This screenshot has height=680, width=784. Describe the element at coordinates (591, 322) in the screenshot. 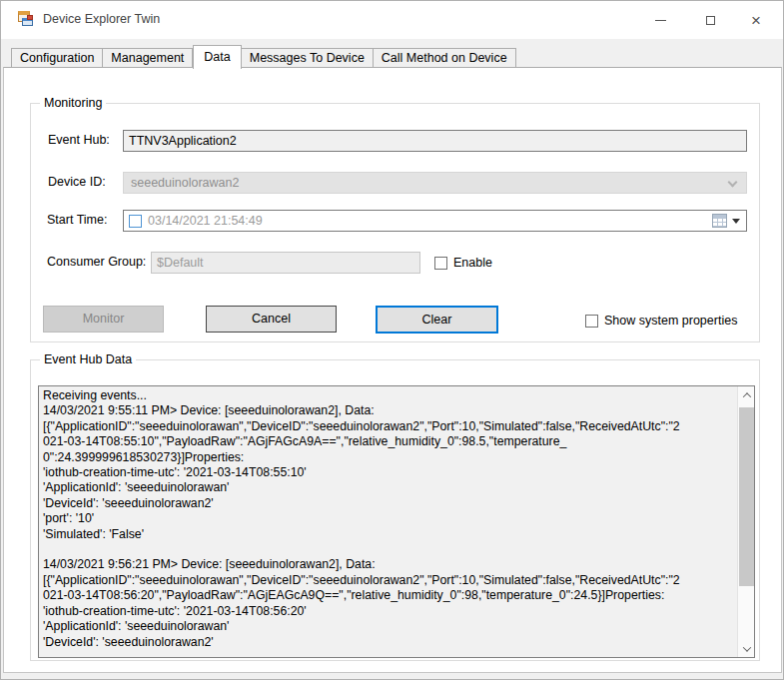

I see `show-system-properties-checkbox` at that location.